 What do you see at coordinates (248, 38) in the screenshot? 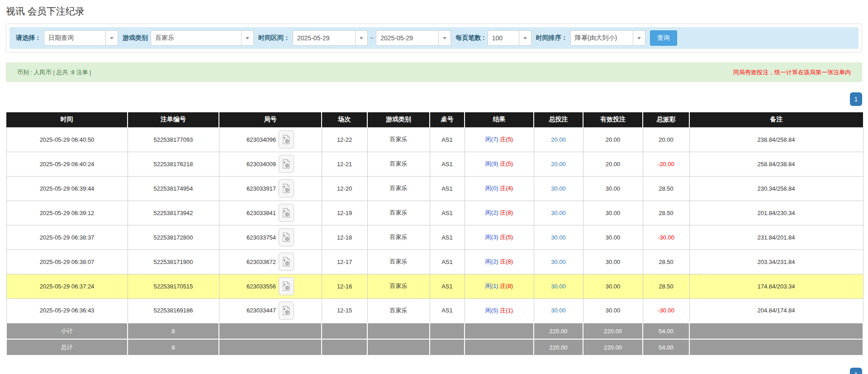
I see `game-type-dropdown-button` at bounding box center [248, 38].